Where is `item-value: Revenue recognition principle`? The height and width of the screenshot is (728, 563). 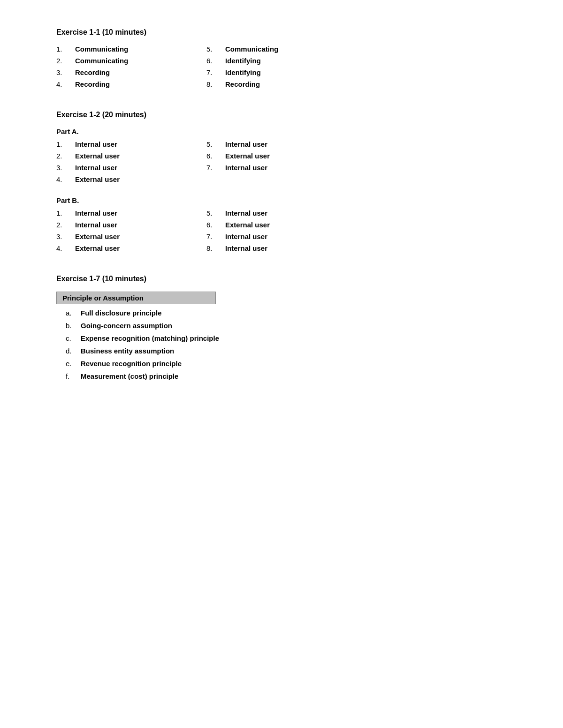 item-value: Revenue recognition principle is located at coordinates (131, 364).